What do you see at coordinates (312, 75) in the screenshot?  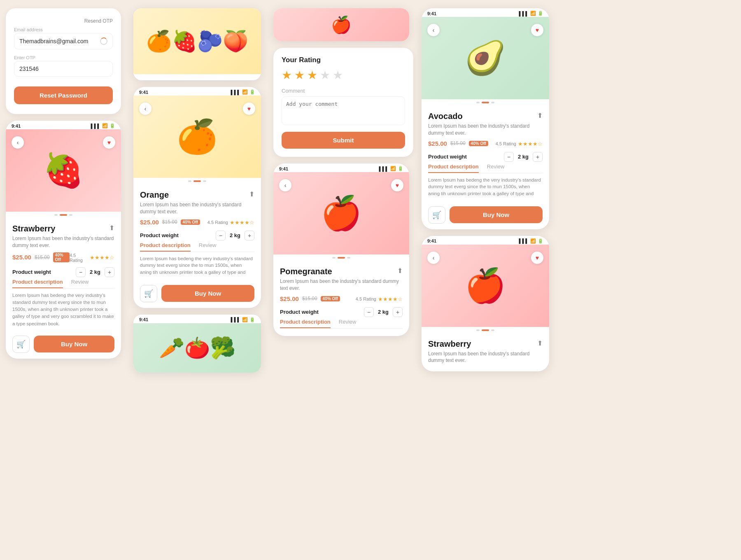 I see `star-3: ★` at bounding box center [312, 75].